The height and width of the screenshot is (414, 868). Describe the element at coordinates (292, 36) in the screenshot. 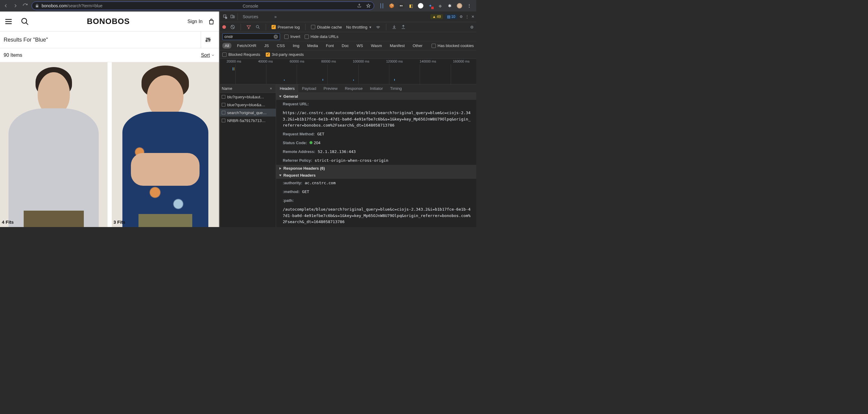

I see `invert-checkbox: Invert` at that location.